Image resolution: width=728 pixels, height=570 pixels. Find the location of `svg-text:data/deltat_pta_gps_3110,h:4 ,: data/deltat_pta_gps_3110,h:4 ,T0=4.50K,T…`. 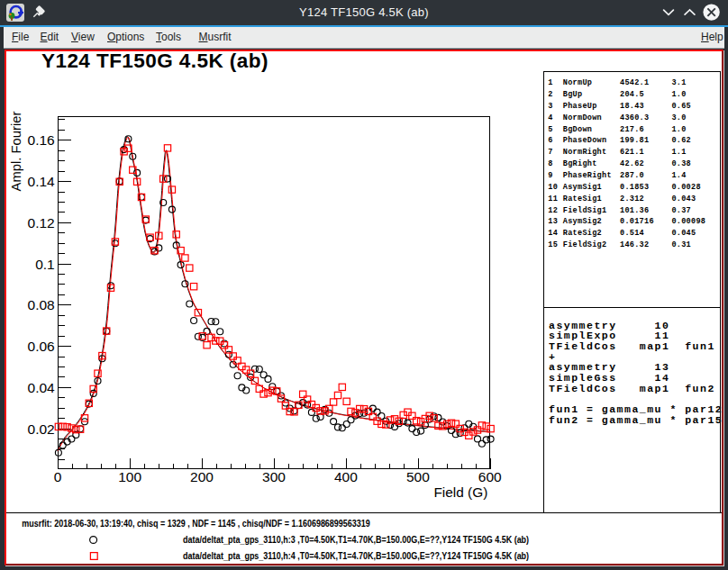

svg-text:data/deltat_pta_gps_3110,h:4 ,: data/deltat_pta_gps_3110,h:4 ,T0=4.50K,T… is located at coordinates (356, 556).